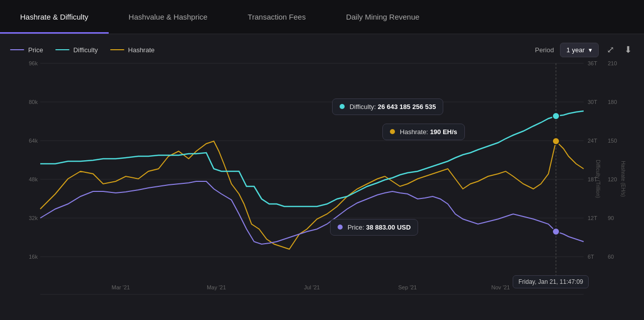  I want to click on legend-price-label: Price, so click(36, 50).